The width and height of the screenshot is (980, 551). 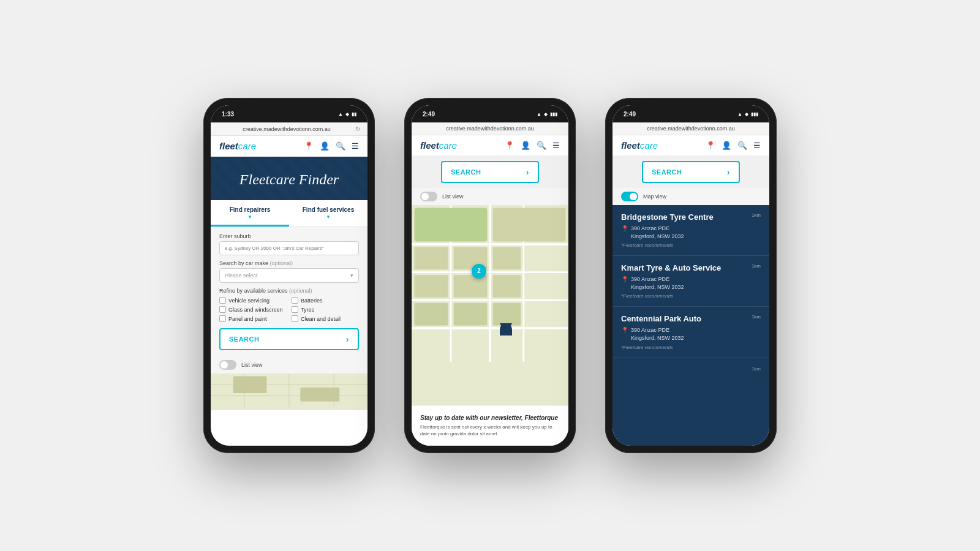 I want to click on services-label: Refine by available services (optional), so click(x=289, y=291).